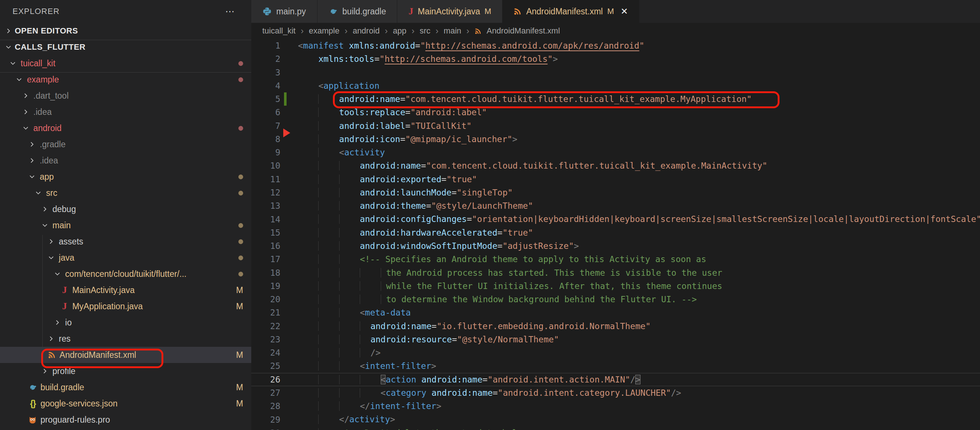 The height and width of the screenshot is (430, 980). I want to click on code-line-9: <activity, so click(639, 152).